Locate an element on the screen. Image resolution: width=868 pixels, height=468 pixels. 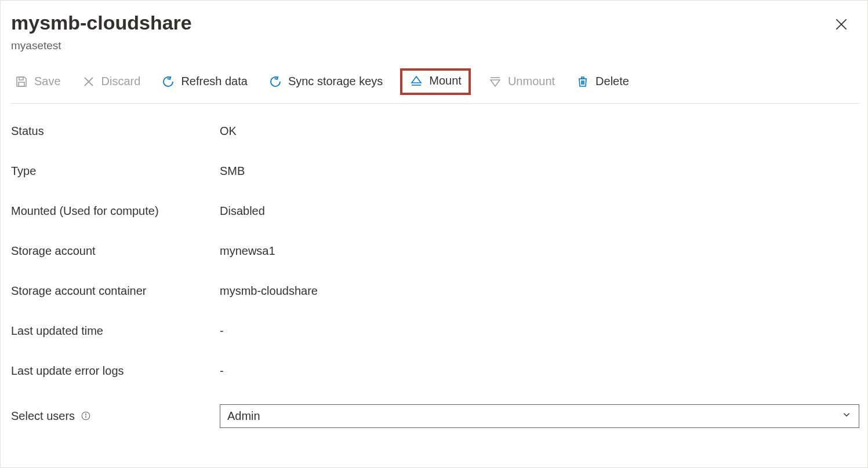
row-type: Type SMB is located at coordinates (435, 171).